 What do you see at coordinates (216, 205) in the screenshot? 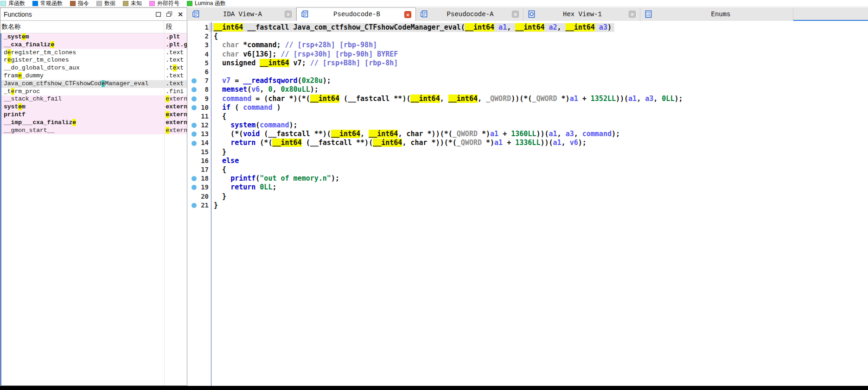
I see `code-token: }` at bounding box center [216, 205].